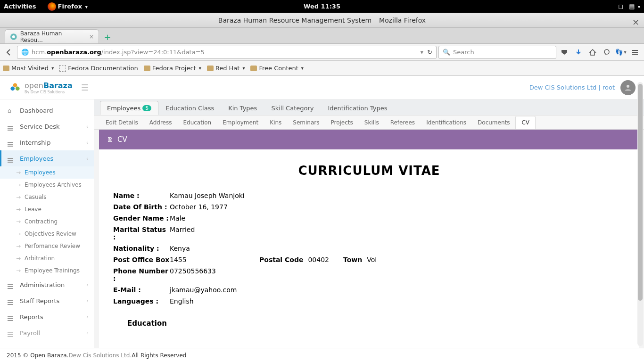  What do you see at coordinates (306, 123) in the screenshot?
I see `subtab-seminars: Seminars` at bounding box center [306, 123].